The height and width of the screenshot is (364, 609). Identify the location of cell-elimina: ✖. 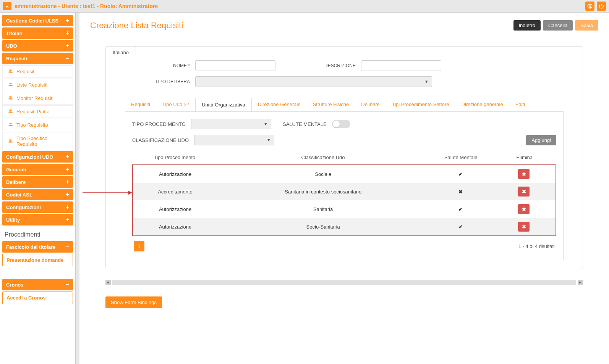
(524, 227).